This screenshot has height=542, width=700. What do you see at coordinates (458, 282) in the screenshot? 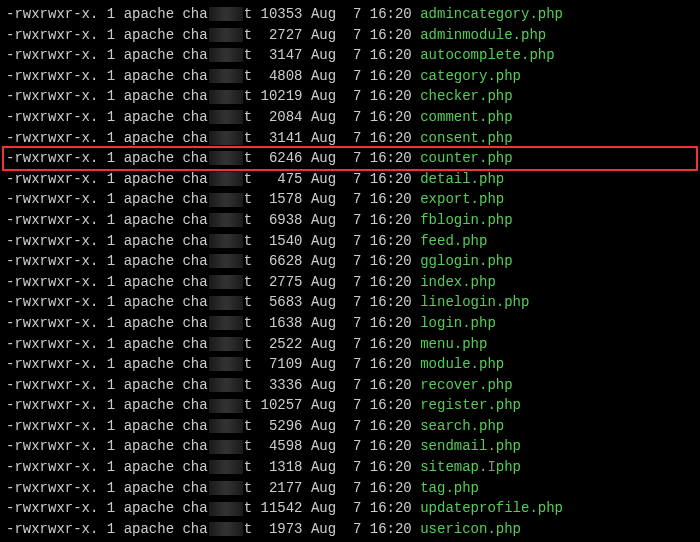
I see `filename: index.php` at bounding box center [458, 282].